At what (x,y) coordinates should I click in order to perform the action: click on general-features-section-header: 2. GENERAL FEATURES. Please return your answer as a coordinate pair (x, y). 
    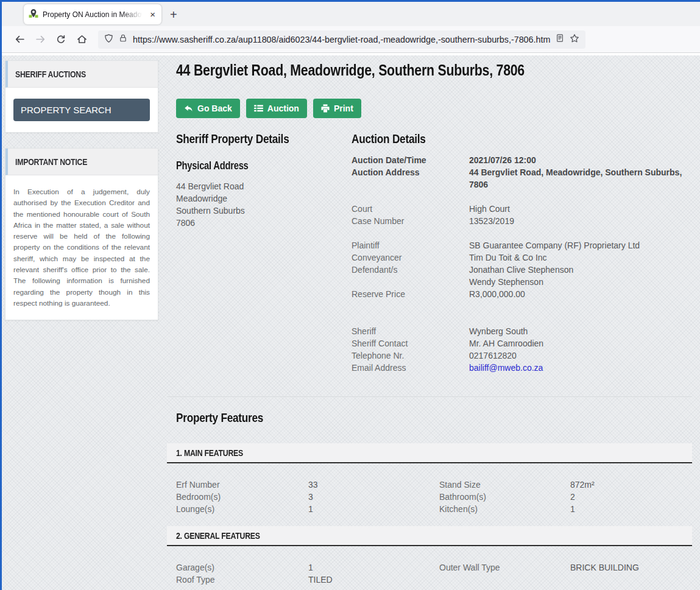
    Looking at the image, I should click on (430, 536).